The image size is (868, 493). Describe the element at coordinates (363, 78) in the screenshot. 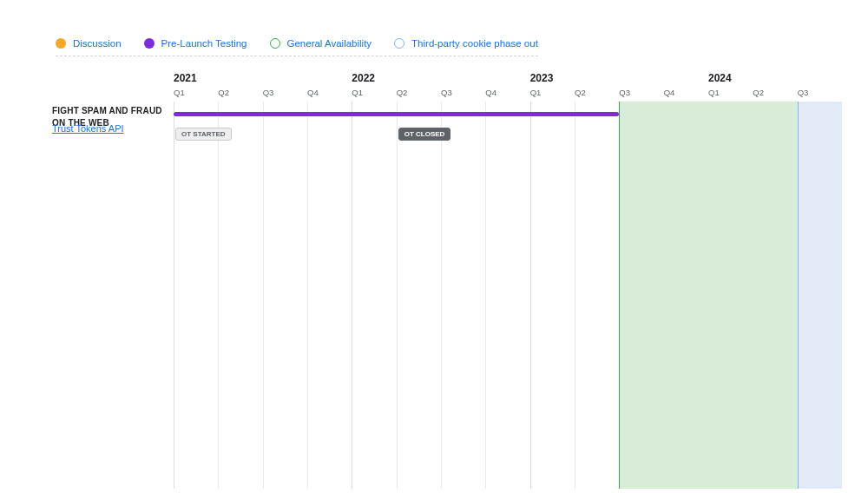

I see `year-label: 2022` at that location.